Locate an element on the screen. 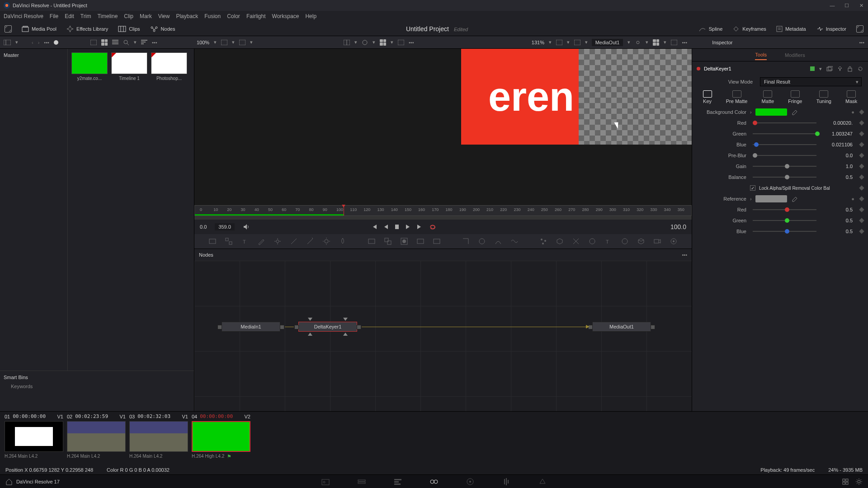  render-icon is located at coordinates (674, 241).